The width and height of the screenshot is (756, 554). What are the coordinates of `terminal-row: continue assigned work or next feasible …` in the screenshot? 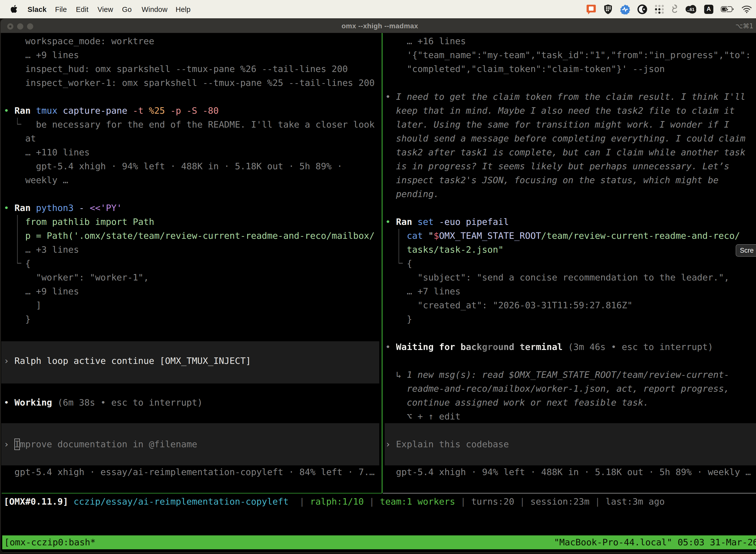 It's located at (378, 402).